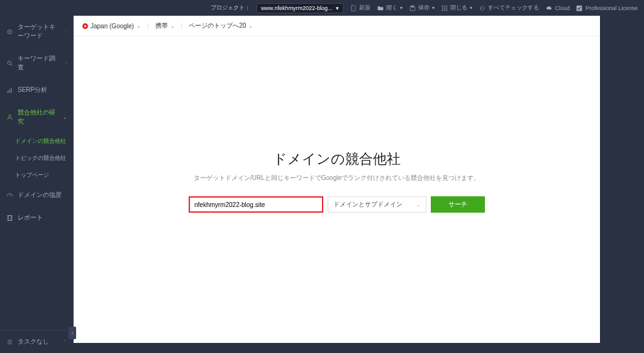  I want to click on search-icon, so click(10, 63).